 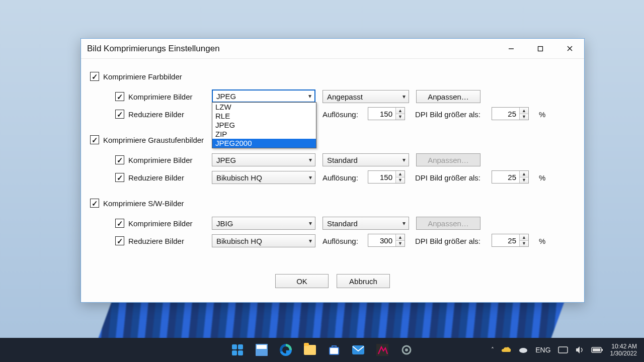 I want to click on bw-method-select: Bikubisch HQ ▾, so click(x=264, y=241).